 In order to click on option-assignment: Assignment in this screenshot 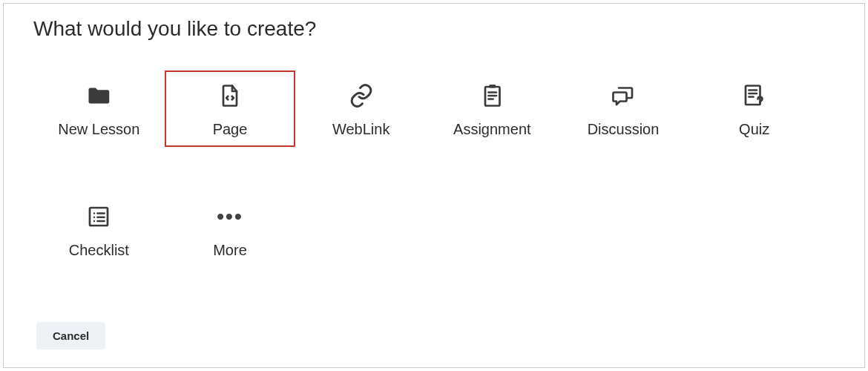, I will do `click(493, 108)`.